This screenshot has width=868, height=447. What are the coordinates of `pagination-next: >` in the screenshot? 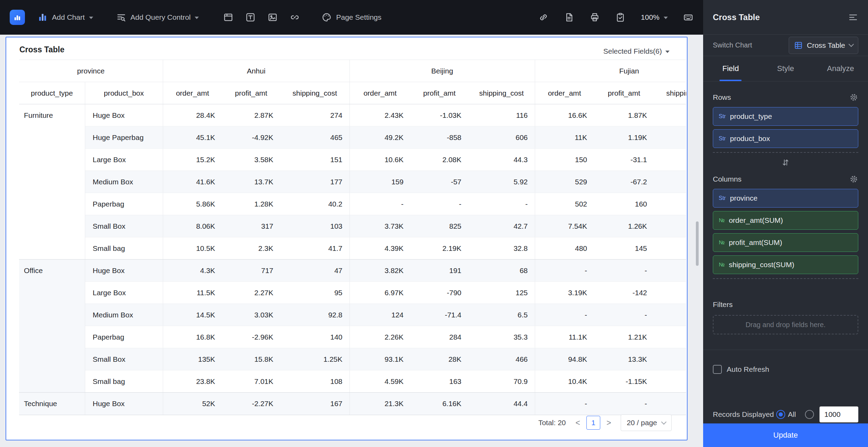 It's located at (609, 423).